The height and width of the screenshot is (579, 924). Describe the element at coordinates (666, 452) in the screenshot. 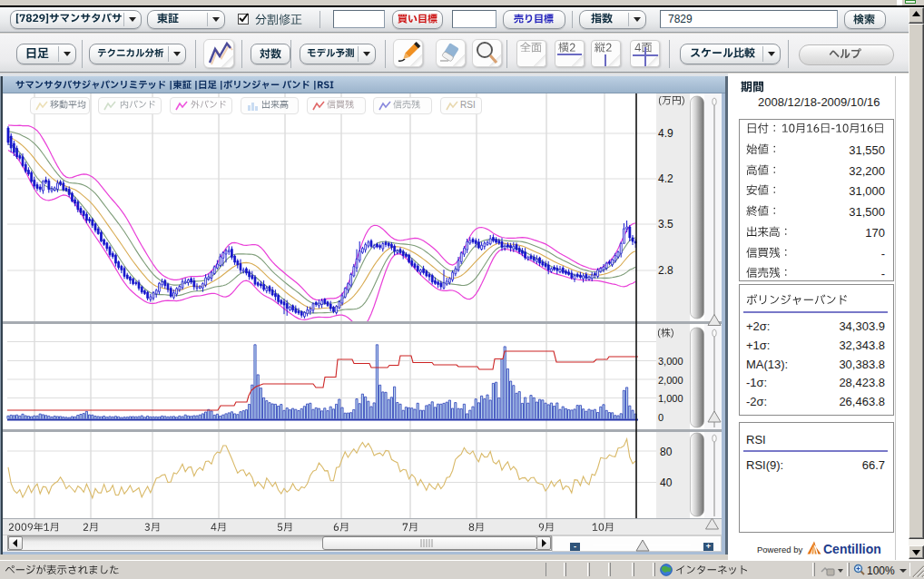

I see `svg-text: 80` at that location.